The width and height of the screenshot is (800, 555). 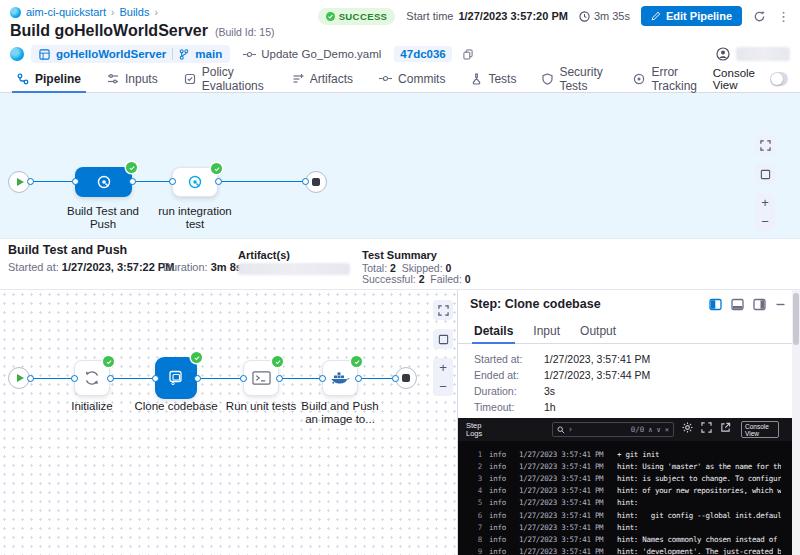 I want to click on search-close-icon: ✕, so click(x=667, y=430).